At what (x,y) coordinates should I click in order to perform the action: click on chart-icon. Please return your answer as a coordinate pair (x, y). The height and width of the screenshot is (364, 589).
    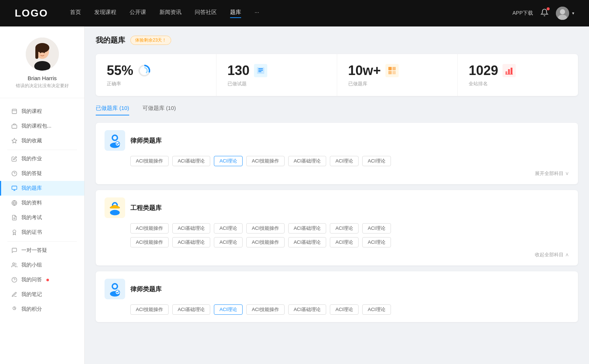
    Looking at the image, I should click on (509, 71).